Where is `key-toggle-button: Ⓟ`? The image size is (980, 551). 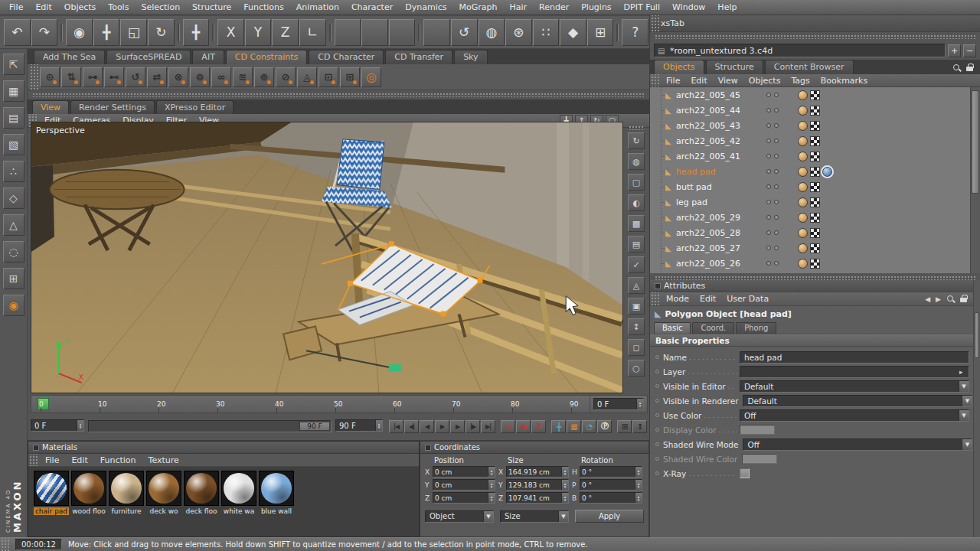 key-toggle-button: Ⓟ is located at coordinates (605, 427).